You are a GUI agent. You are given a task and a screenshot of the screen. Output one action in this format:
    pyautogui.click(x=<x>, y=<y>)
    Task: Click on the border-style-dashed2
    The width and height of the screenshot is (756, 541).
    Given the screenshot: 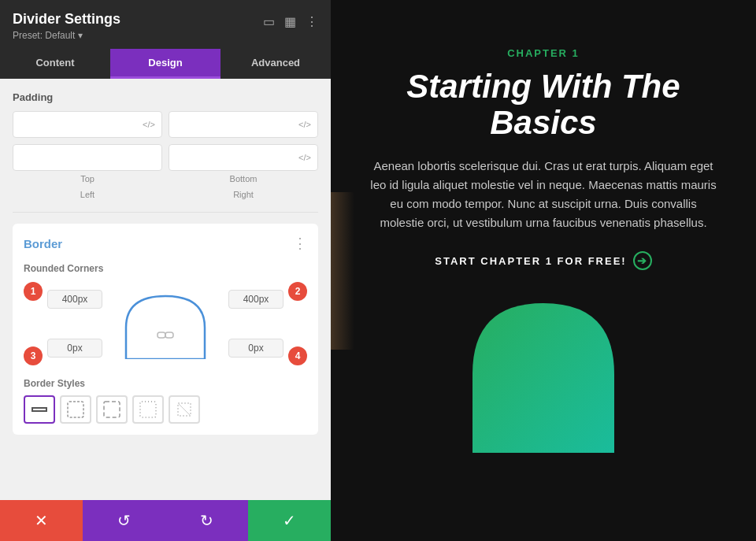 What is the action you would take?
    pyautogui.click(x=112, y=409)
    